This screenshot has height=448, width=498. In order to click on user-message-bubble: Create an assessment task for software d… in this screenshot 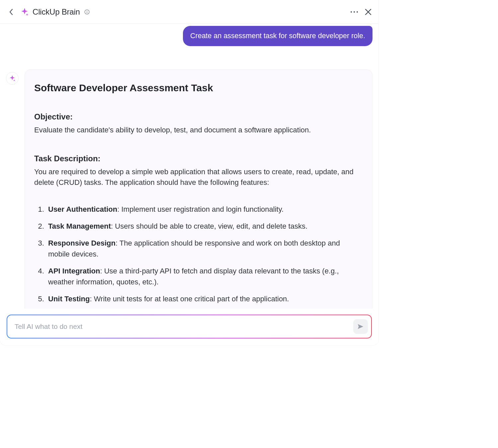, I will do `click(278, 36)`.